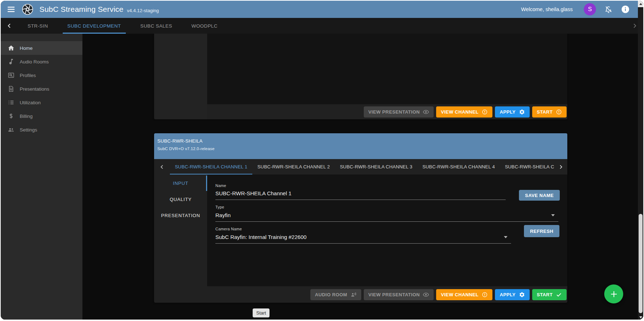 This screenshot has height=321, width=644. What do you see at coordinates (42, 62) in the screenshot?
I see `sidebar-item-audio-rooms: Audio Rooms` at bounding box center [42, 62].